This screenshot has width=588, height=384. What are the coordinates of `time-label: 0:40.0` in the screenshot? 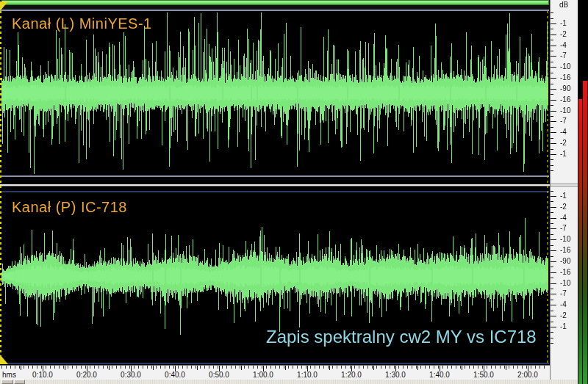 It's located at (175, 374).